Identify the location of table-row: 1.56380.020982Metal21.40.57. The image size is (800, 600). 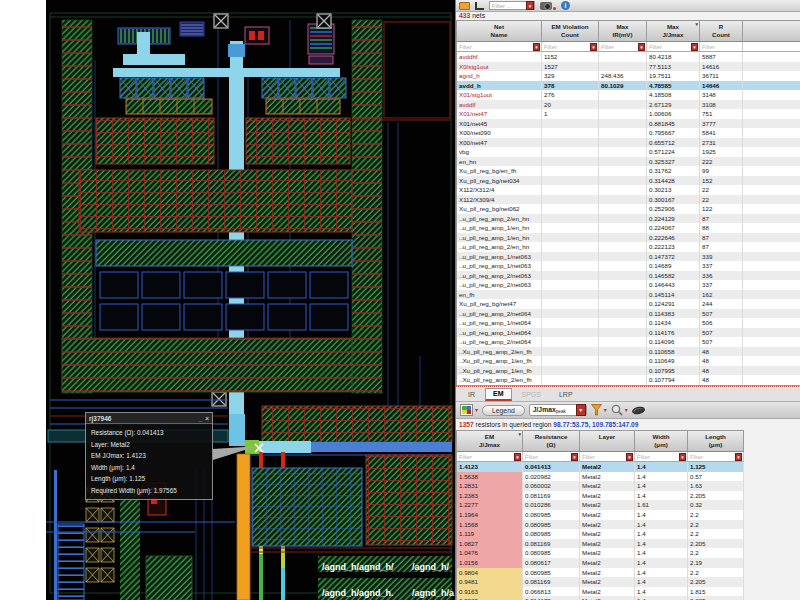
(600, 477).